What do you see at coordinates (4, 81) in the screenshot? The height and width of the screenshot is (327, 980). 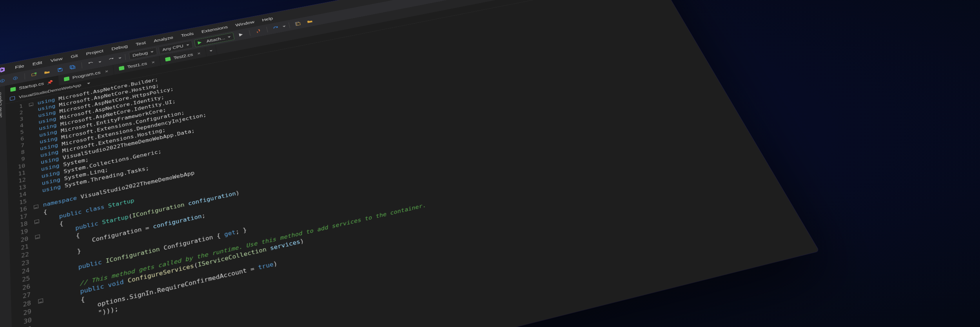 I see `nav-back-button` at bounding box center [4, 81].